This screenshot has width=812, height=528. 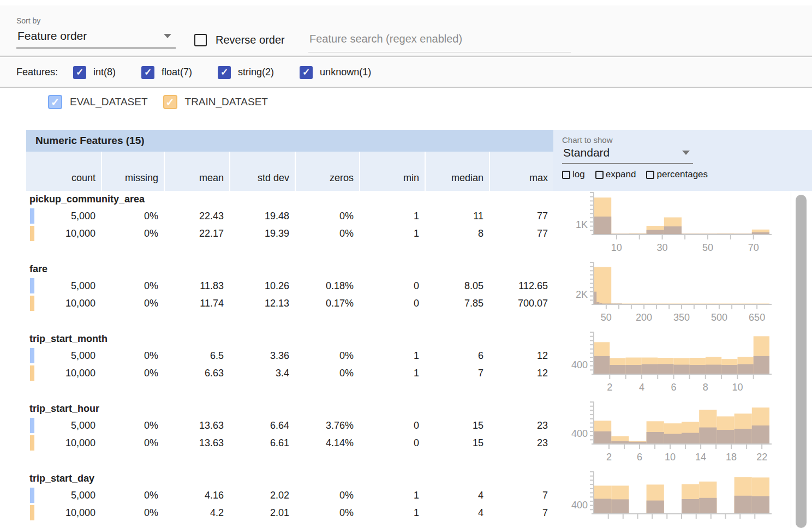 What do you see at coordinates (262, 286) in the screenshot?
I see `stat-value-std-dev: 10.26` at bounding box center [262, 286].